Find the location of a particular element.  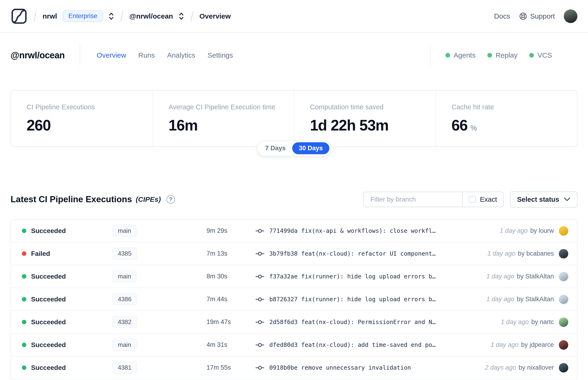

workspace-tab: Analytics is located at coordinates (181, 55).